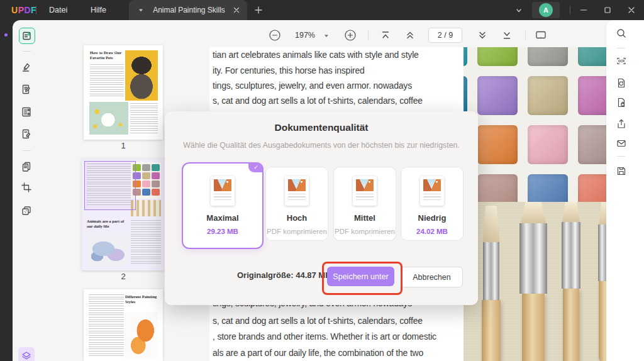 This screenshot has width=644, height=361. I want to click on brushes-photo, so click(535, 282).